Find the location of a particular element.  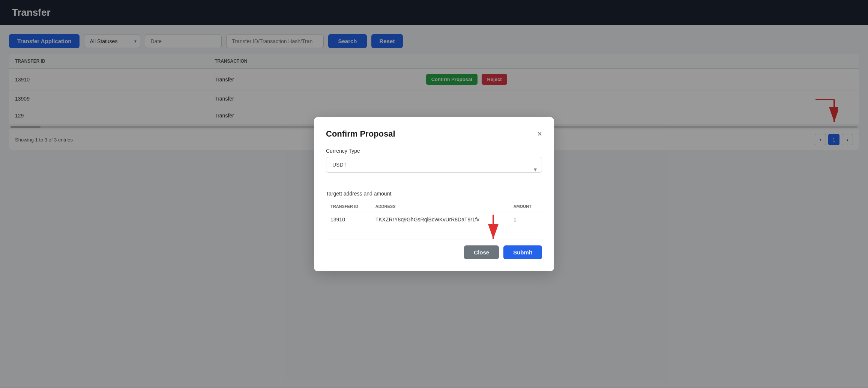

inner-cell-address: TKXZRrY8q9GhGsRqiBcWKvUrR8DaT9r1fv is located at coordinates (440, 219).